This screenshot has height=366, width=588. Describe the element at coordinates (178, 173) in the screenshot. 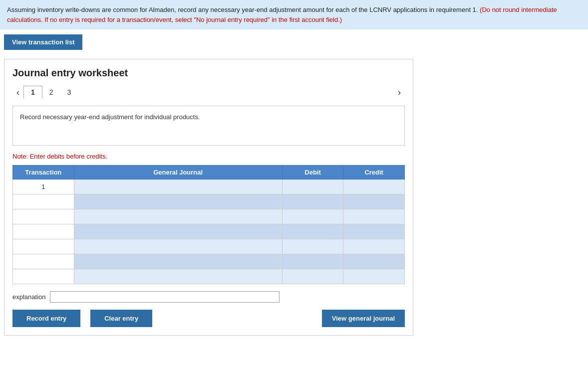

I see `header-general-journal: General Journal` at that location.